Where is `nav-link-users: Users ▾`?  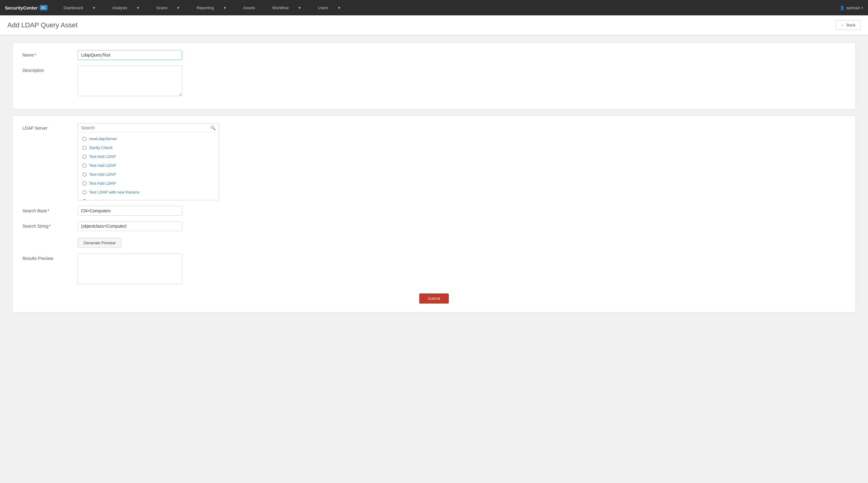 nav-link-users: Users ▾ is located at coordinates (329, 8).